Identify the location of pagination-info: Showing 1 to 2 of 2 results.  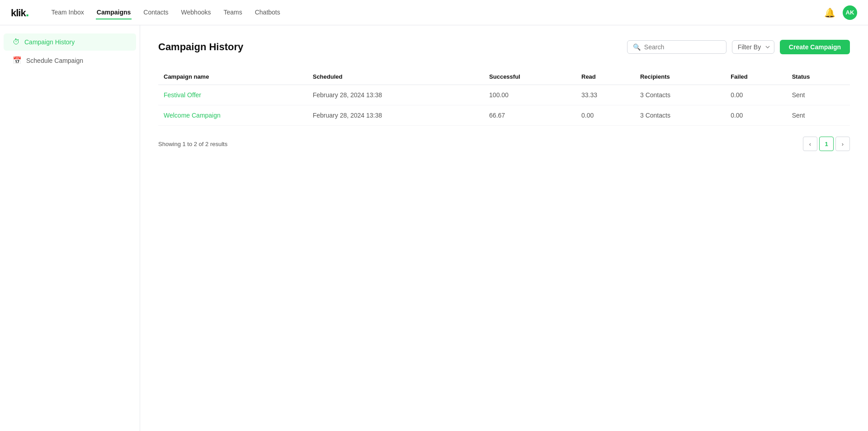
(193, 144).